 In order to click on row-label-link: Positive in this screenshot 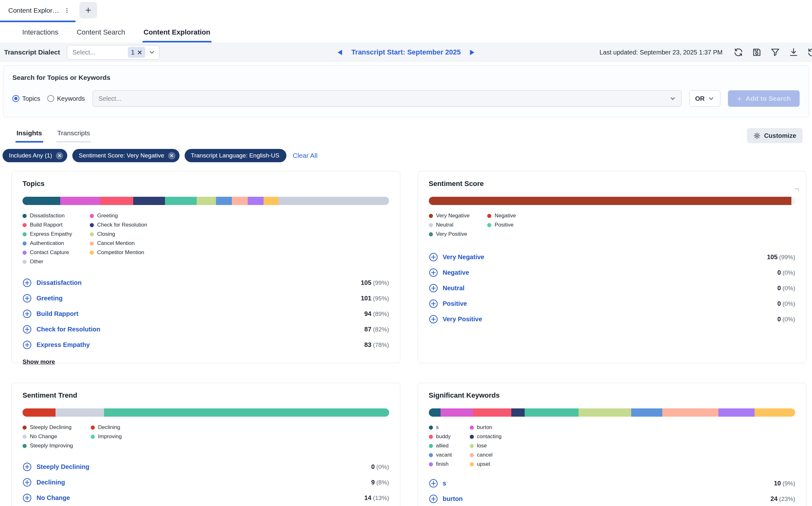, I will do `click(455, 304)`.